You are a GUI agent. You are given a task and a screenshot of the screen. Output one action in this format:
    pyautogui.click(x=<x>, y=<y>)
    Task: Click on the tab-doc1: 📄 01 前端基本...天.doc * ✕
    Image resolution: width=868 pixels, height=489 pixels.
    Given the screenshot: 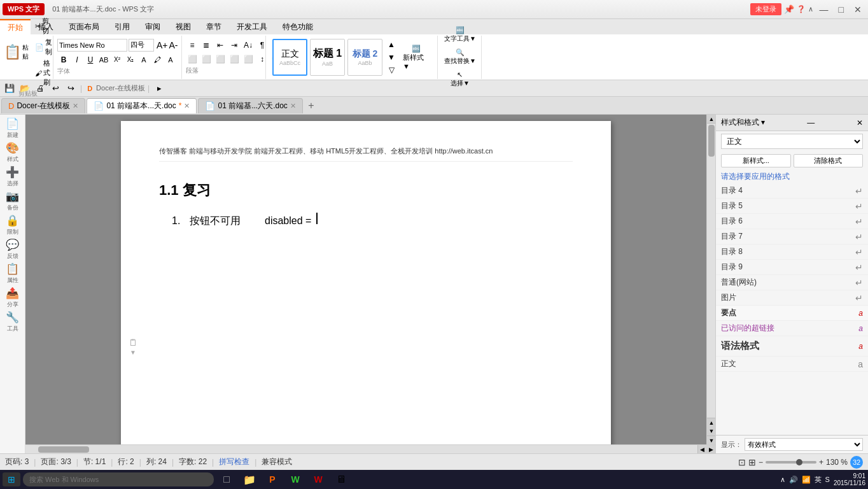 What is the action you would take?
    pyautogui.click(x=141, y=106)
    